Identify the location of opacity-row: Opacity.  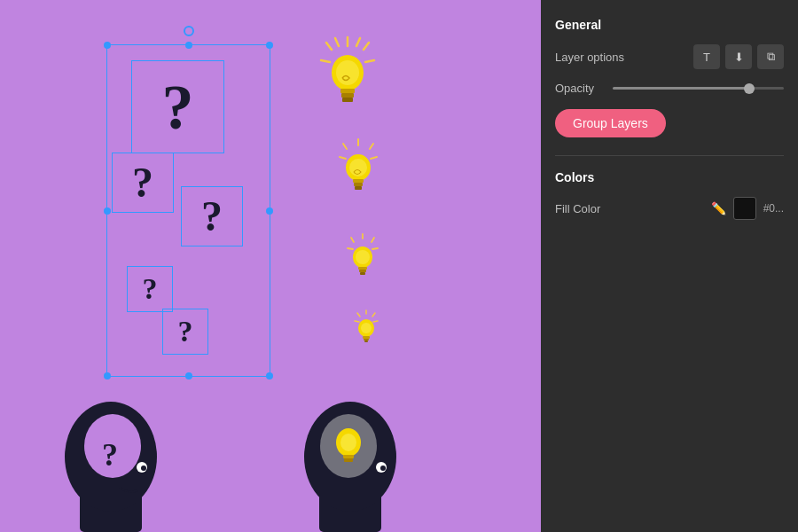
(669, 89).